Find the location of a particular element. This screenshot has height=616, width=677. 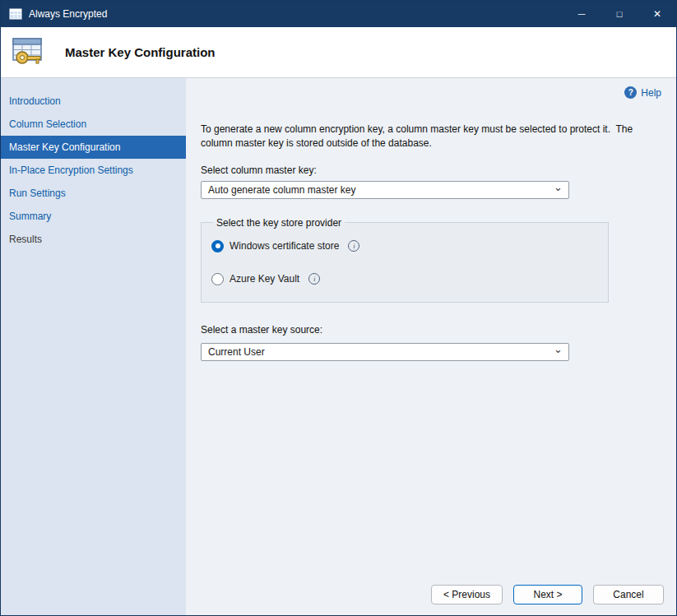

window-controls: ─ □ ✕ is located at coordinates (619, 14).